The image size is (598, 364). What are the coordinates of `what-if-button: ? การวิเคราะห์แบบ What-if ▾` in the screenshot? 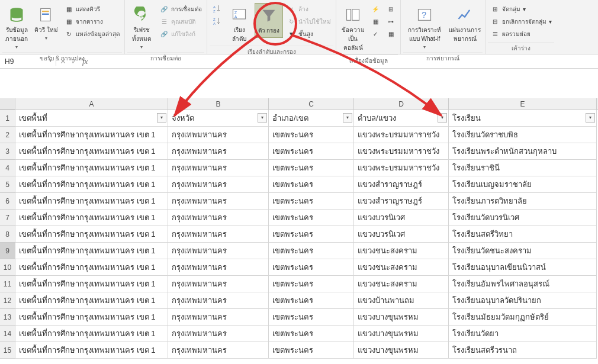 It's located at (425, 27).